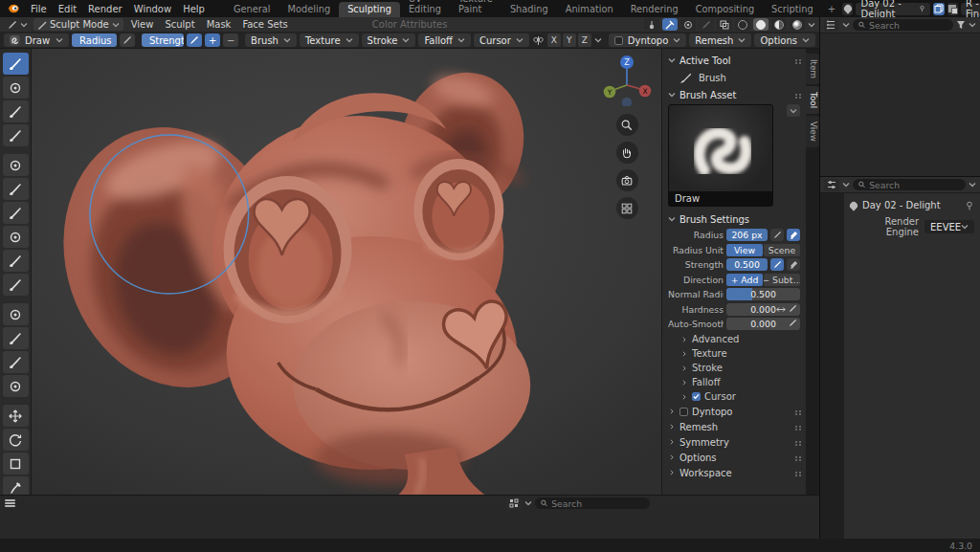  What do you see at coordinates (598, 40) in the screenshot?
I see `mirror-dropdown-icon` at bounding box center [598, 40].